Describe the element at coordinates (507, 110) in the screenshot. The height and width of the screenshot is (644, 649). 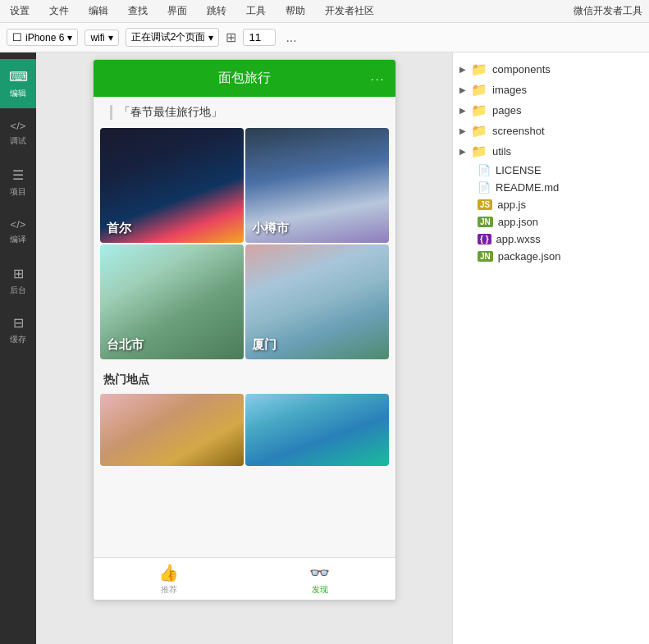
I see `folder-pages-label: pages` at that location.